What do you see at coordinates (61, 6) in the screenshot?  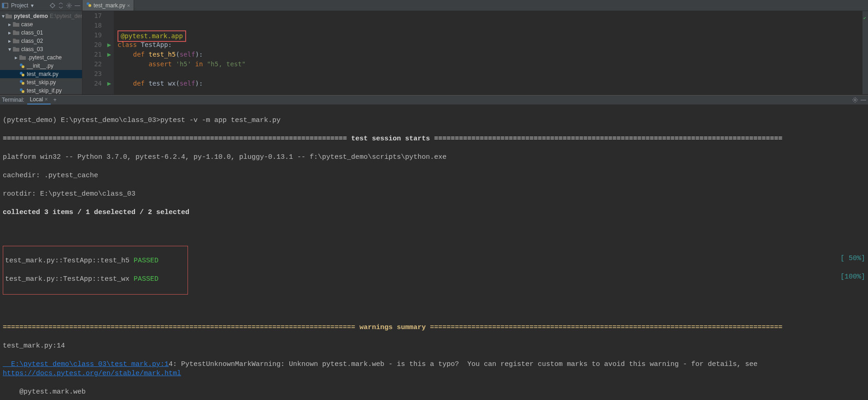 I see `expand-all-icon` at bounding box center [61, 6].